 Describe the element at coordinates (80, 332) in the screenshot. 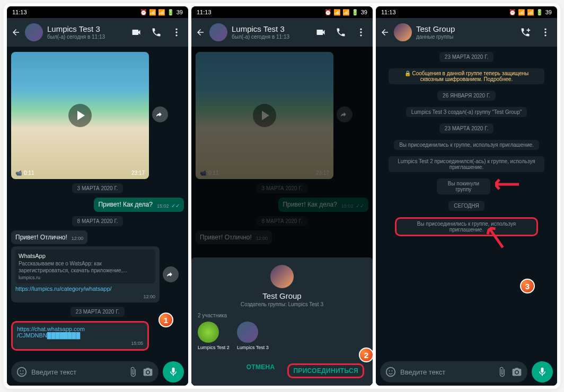

I see `invite-link: https://chat.whatsapp.com/CJMDNBN███████…` at that location.